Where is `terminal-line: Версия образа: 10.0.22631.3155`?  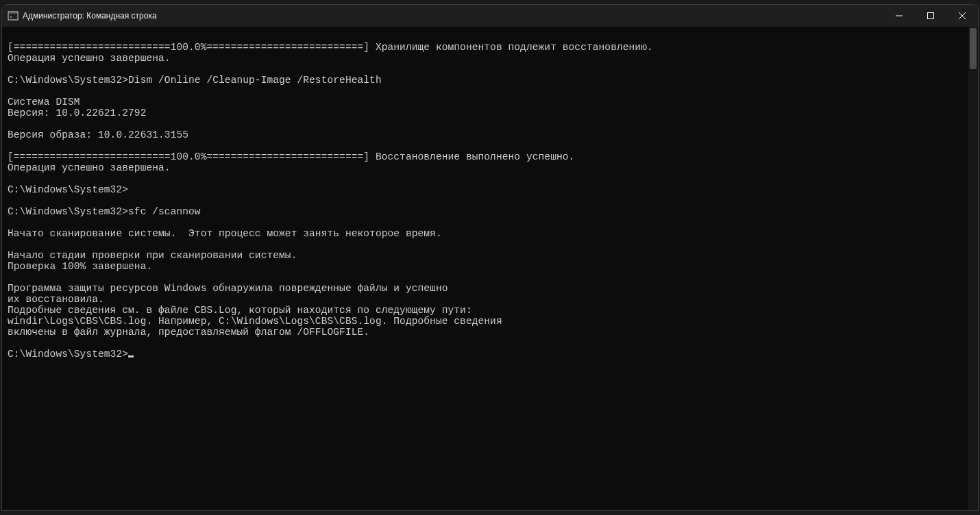 terminal-line: Версия образа: 10.0.22631.3155 is located at coordinates (491, 135).